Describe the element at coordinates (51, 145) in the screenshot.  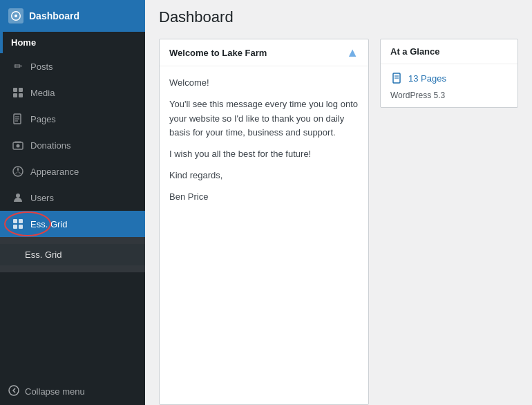
I see `sidebar-item-label: Donations` at that location.